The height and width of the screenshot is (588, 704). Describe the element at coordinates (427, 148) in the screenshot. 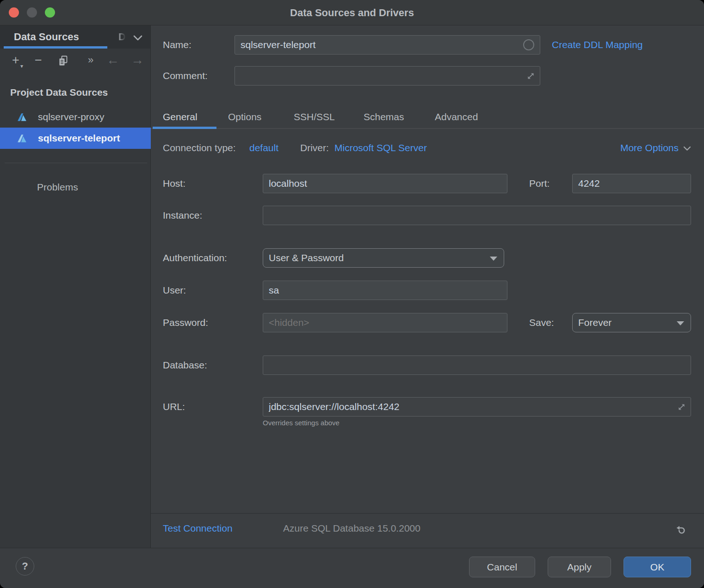

I see `connection-row: Connection type: default Driver: Microso…` at that location.